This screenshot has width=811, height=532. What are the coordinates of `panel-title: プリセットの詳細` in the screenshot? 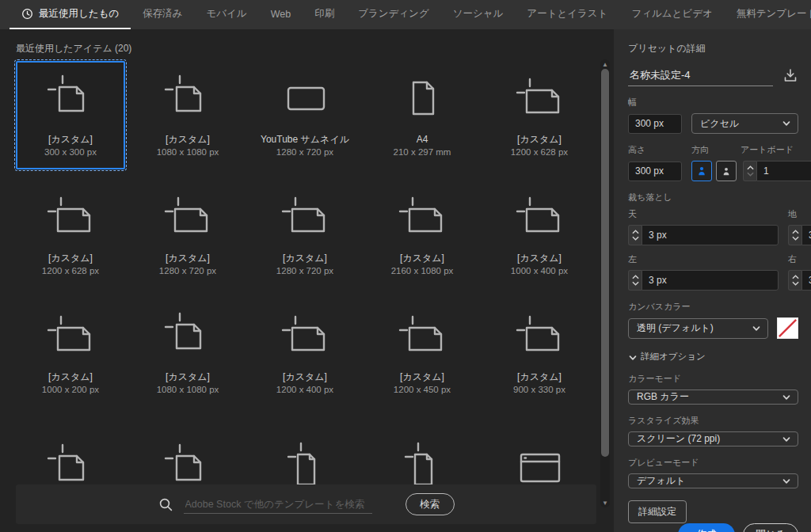 It's located at (713, 49).